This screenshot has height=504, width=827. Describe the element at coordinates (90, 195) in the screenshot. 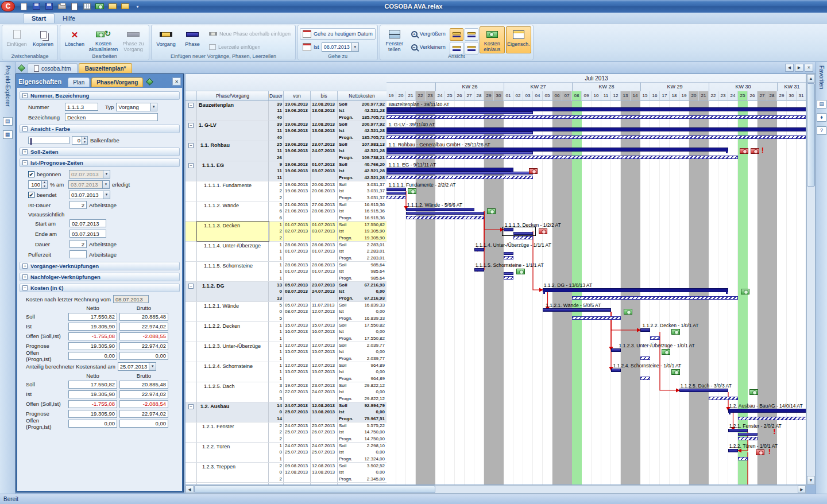

I see `beendet-date-select: 03.07.2013 ▼` at that location.